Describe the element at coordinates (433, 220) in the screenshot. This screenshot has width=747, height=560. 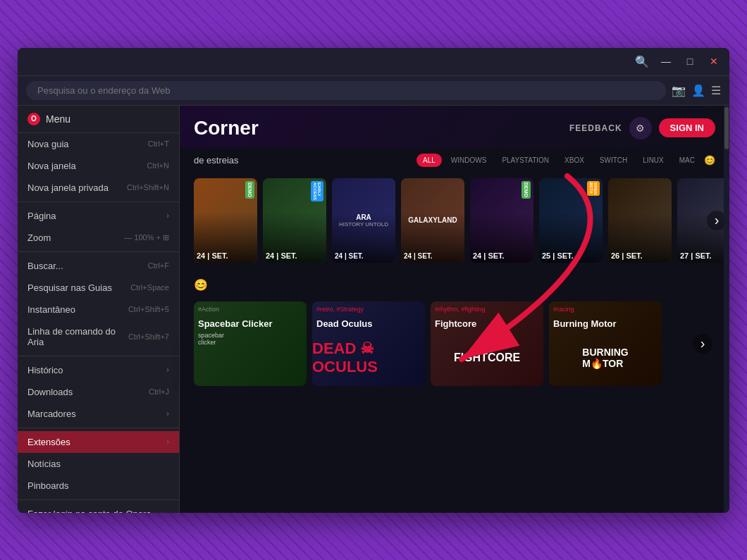
I see `game-card-4: GALAXYLAND 24 | SET.` at that location.